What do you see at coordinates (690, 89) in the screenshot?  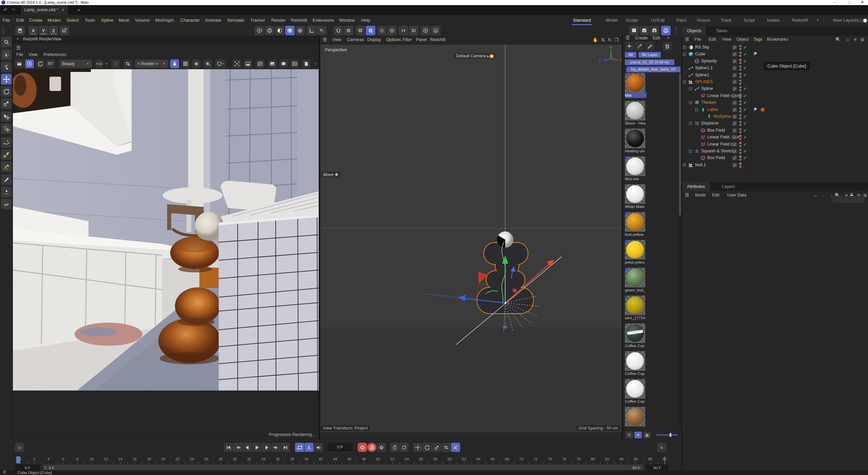 I see `collapse-icon: −` at bounding box center [690, 89].